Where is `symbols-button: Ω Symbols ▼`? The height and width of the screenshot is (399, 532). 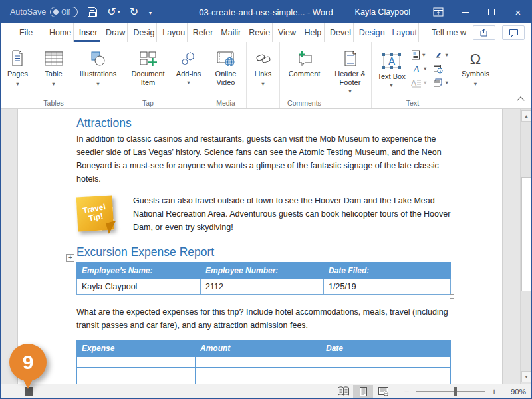
symbols-button: Ω Symbols ▼ is located at coordinates (475, 66).